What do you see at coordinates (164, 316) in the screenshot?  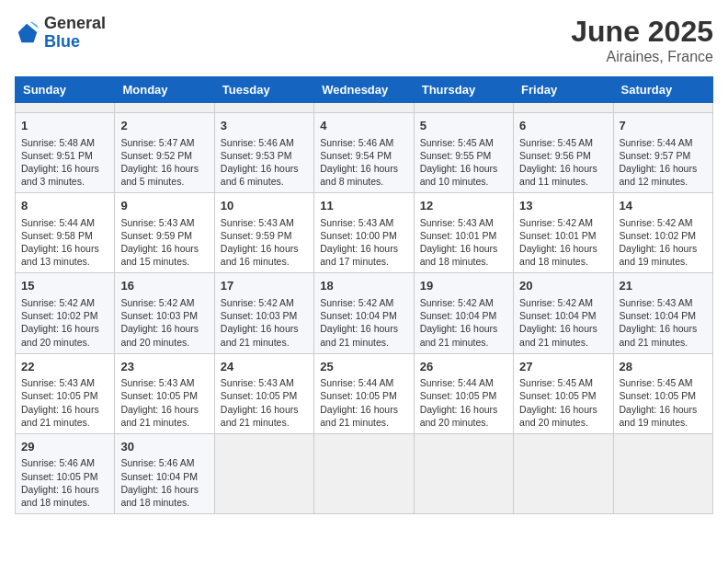 I see `day-info: Sunset: 10:03 PM` at bounding box center [164, 316].